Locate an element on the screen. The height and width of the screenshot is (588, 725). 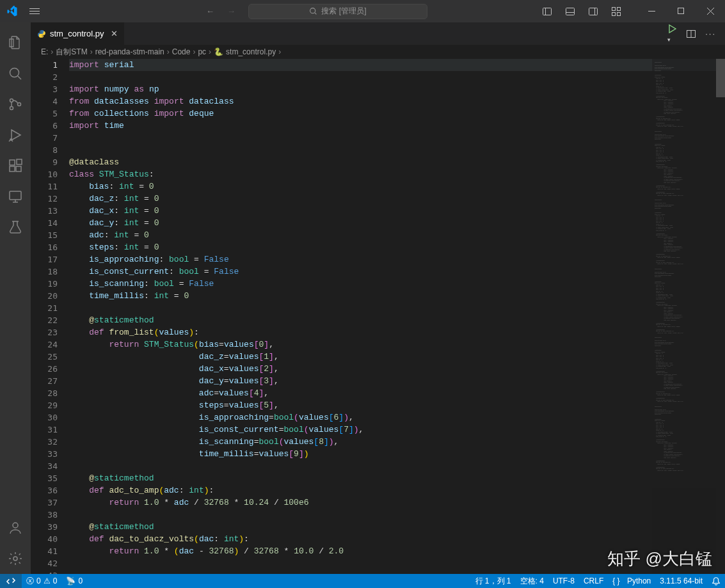
code-line: def dac_to_dacz_volts(dac: int): is located at coordinates (397, 539).